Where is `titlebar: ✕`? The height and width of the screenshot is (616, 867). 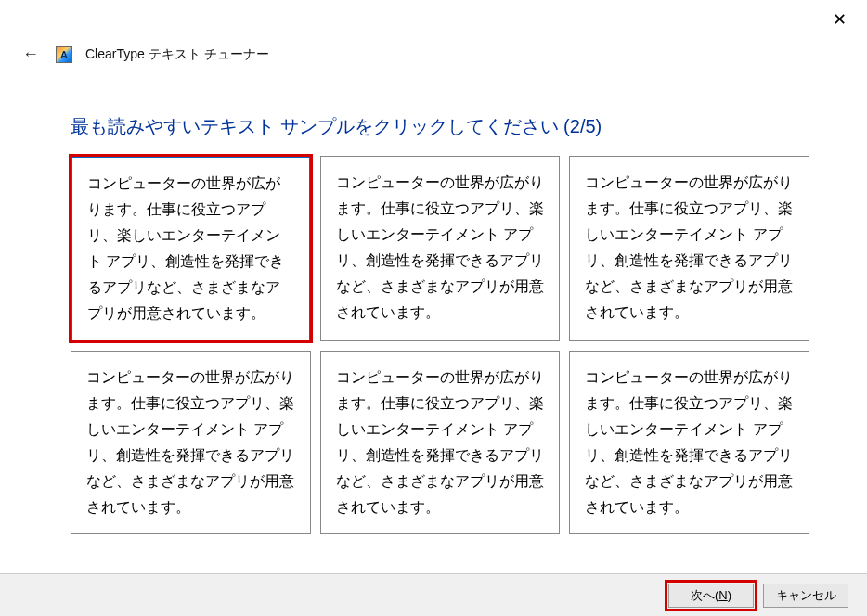 titlebar: ✕ is located at coordinates (434, 19).